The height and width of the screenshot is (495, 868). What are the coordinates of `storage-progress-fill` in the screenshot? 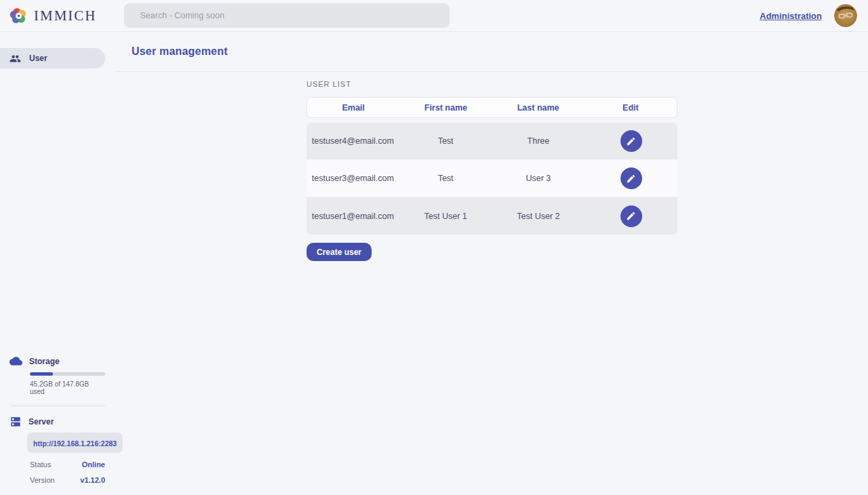 It's located at (41, 374).